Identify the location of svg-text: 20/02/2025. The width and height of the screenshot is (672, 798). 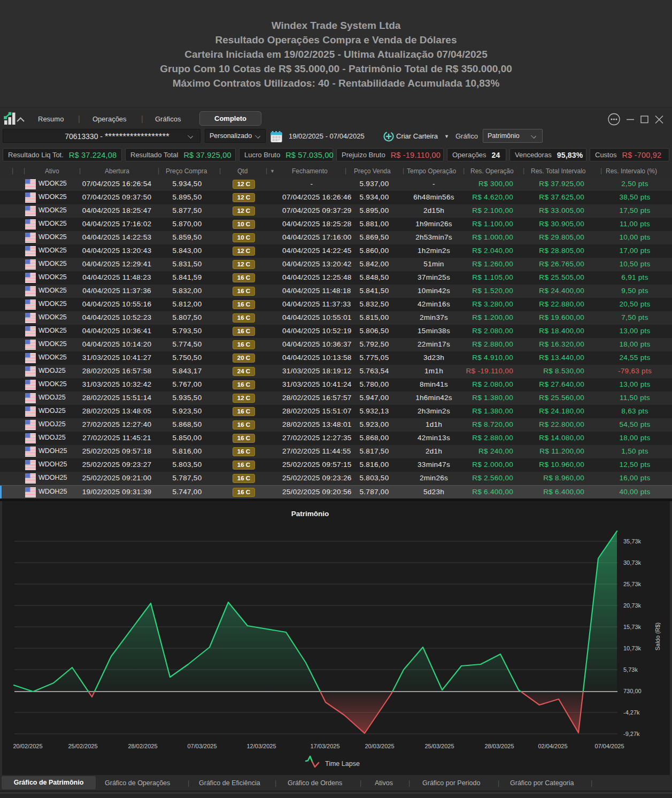
(28, 746).